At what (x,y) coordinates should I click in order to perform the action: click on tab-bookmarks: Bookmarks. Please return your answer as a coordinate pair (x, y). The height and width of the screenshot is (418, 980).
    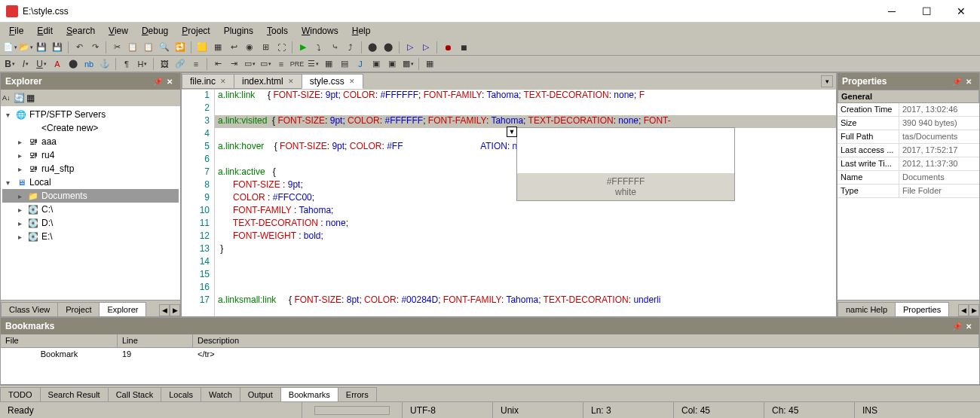
    Looking at the image, I should click on (309, 395).